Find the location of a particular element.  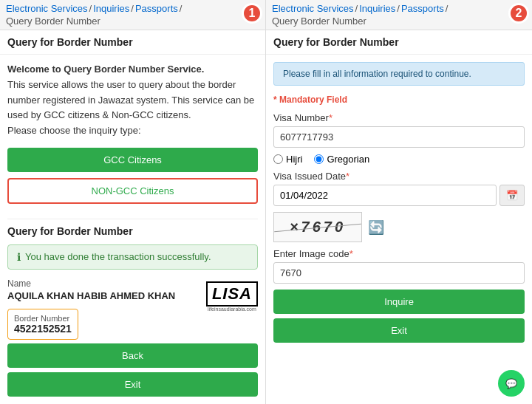

border-number-box: Border Number 4522152521 is located at coordinates (43, 324).